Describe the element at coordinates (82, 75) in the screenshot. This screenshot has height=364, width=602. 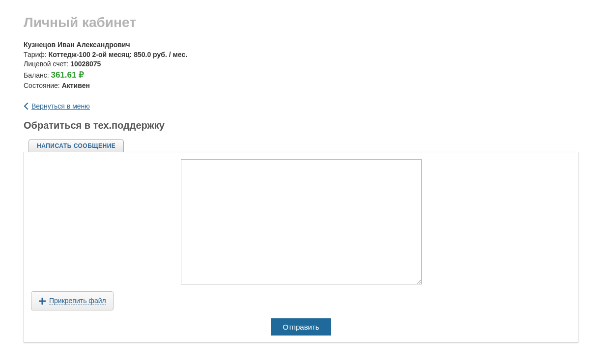
I see `ruble-icon: ₽` at that location.